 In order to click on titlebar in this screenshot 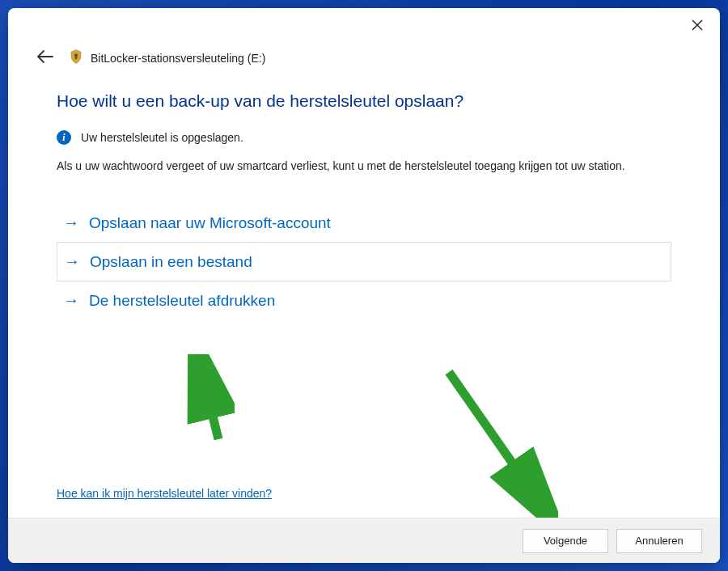, I will do `click(364, 25)`.